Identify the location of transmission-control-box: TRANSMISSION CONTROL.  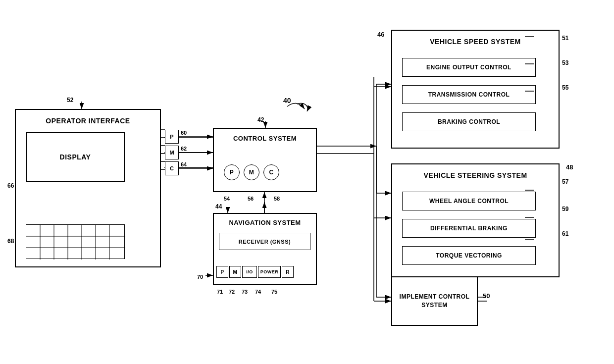
(469, 95).